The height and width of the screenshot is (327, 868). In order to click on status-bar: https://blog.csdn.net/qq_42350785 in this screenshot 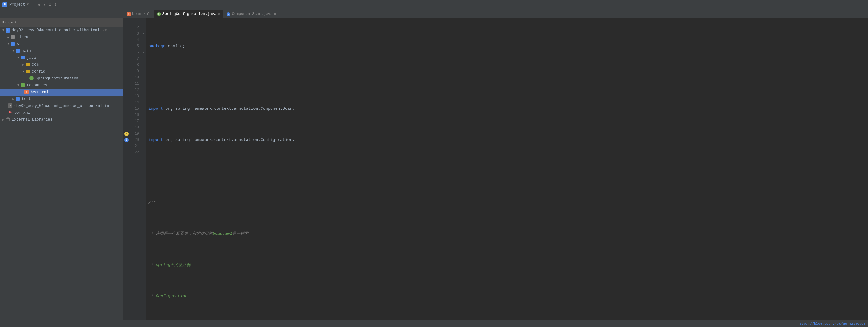, I will do `click(434, 324)`.